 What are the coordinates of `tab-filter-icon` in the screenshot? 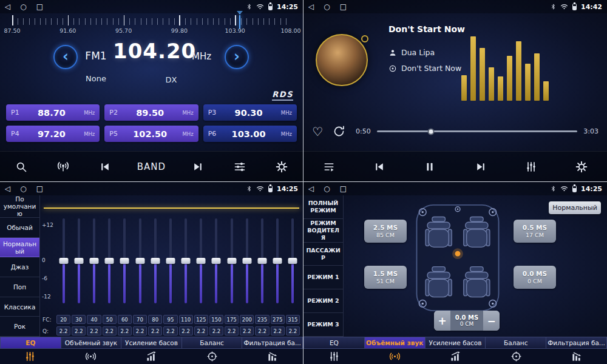 It's located at (273, 357).